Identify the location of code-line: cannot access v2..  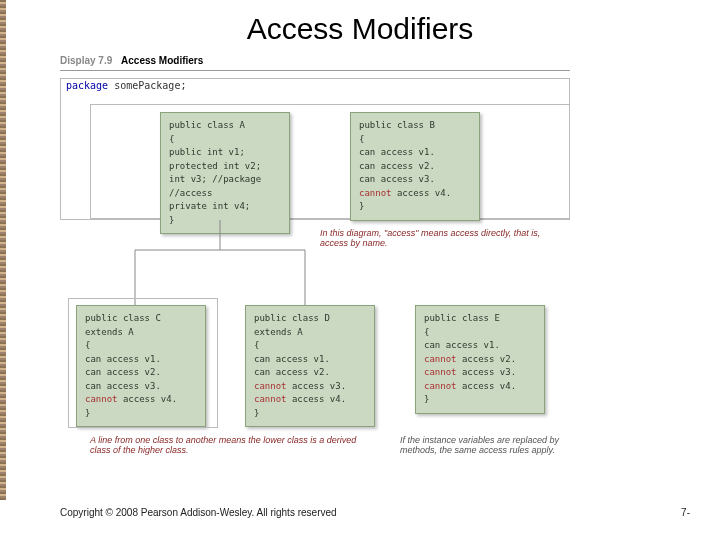
(480, 360).